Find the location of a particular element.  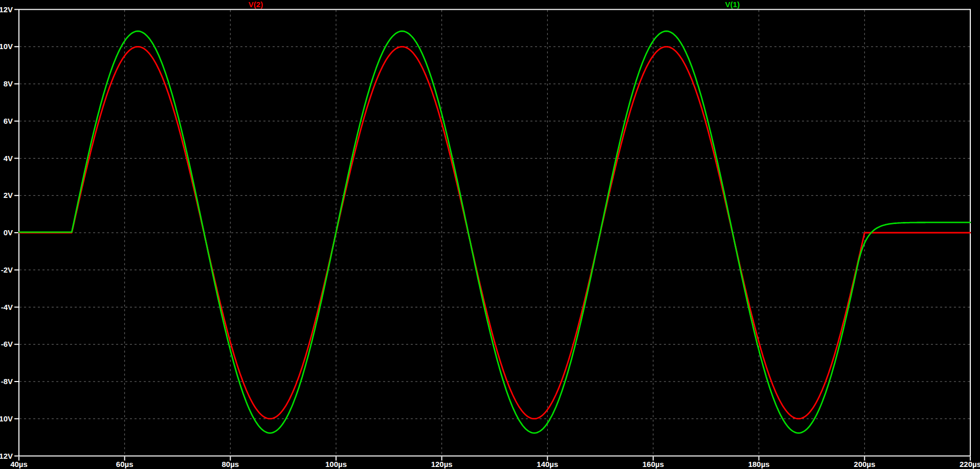

y-tick-label: -6V is located at coordinates (7, 344).